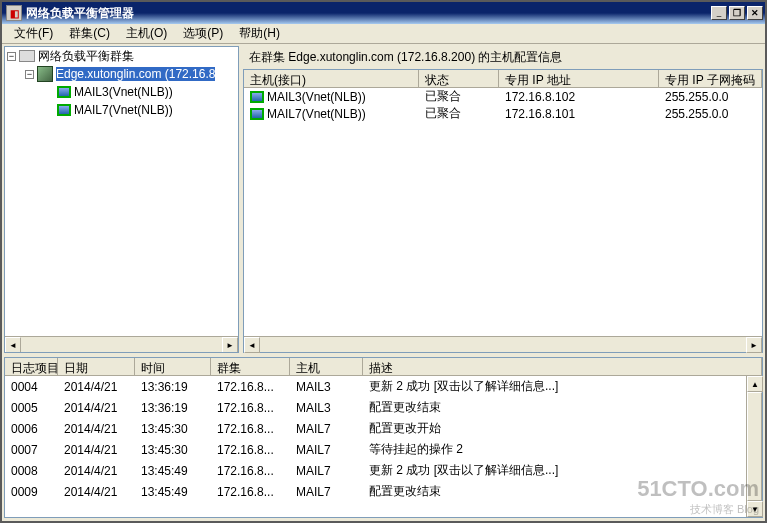 Image resolution: width=767 pixels, height=523 pixels. I want to click on cell-desc: 等待挂起的操作 2, so click(562, 450).